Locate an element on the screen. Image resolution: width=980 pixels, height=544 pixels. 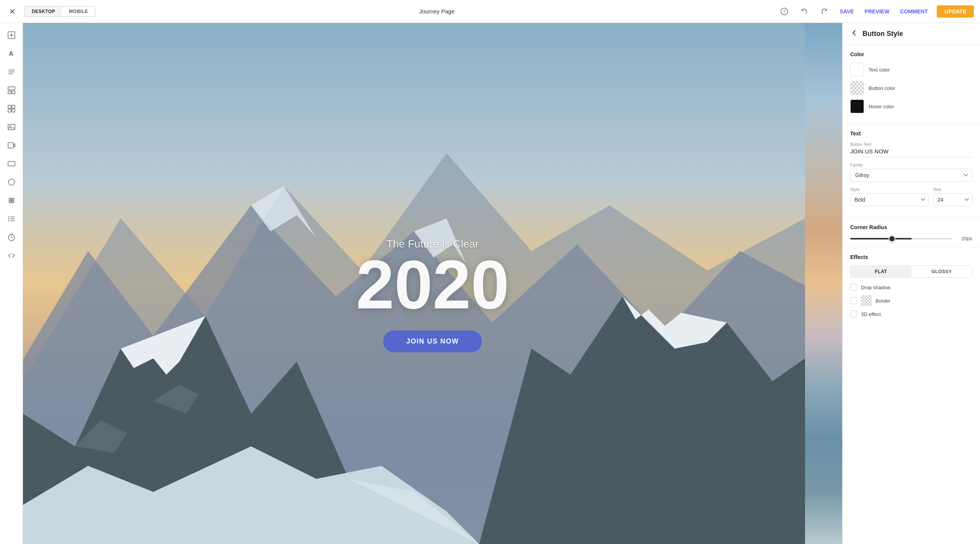
style-group: Style Bold Regular Italic Bold Italic is located at coordinates (890, 197).